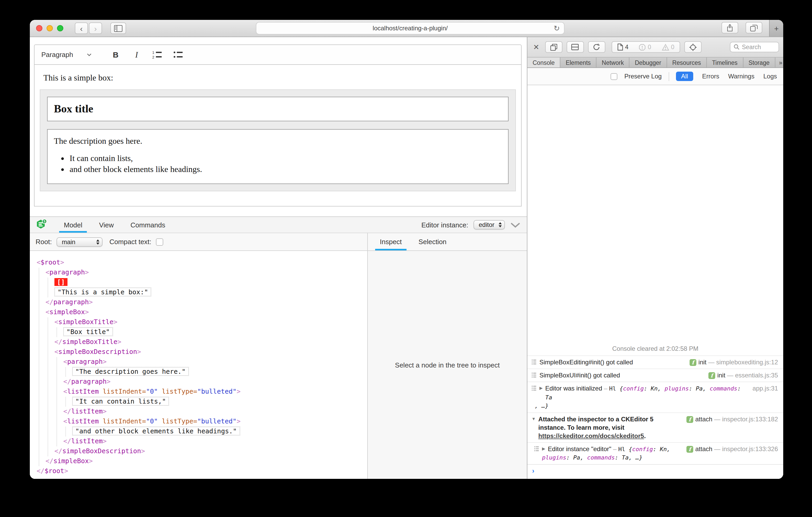 This screenshot has width=812, height=517. Describe the element at coordinates (732, 419) in the screenshot. I see `console-location: fattach — inspector.js:133:182` at that location.